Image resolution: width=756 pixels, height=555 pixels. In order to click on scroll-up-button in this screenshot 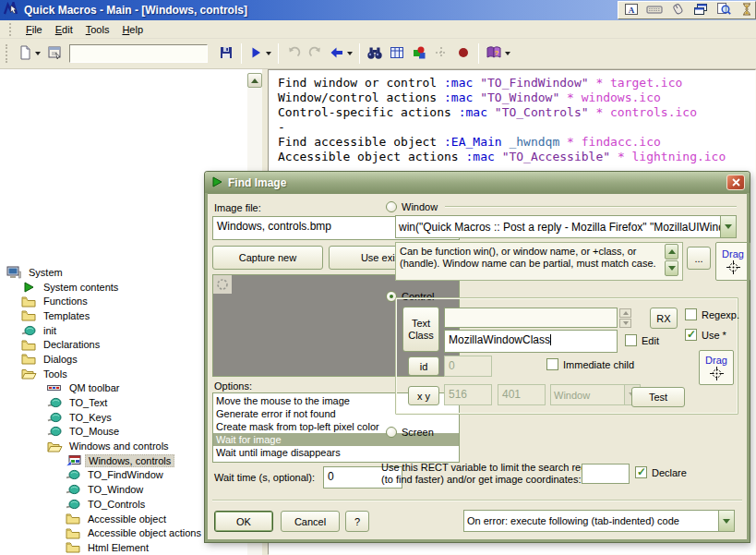, I will do `click(255, 80)`.